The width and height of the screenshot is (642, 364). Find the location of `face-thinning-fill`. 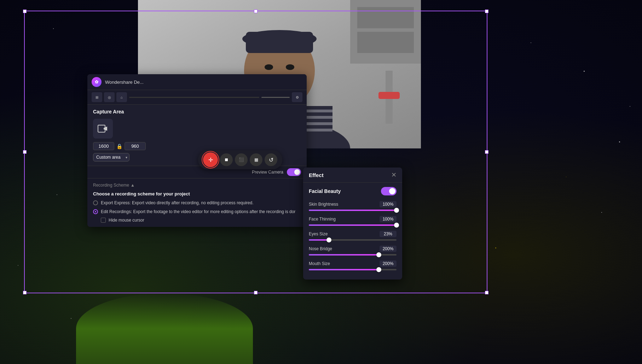

face-thinning-fill is located at coordinates (353, 225).